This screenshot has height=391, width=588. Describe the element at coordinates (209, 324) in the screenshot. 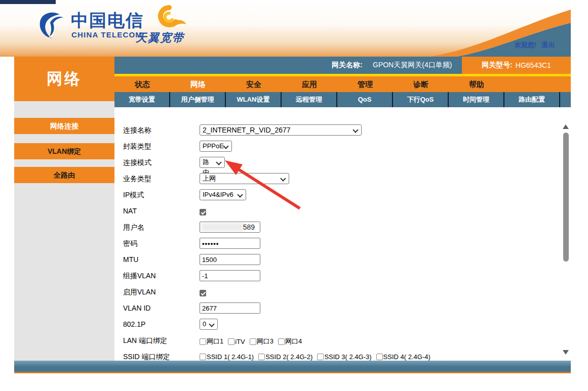

I see `8021p-select: 0` at that location.